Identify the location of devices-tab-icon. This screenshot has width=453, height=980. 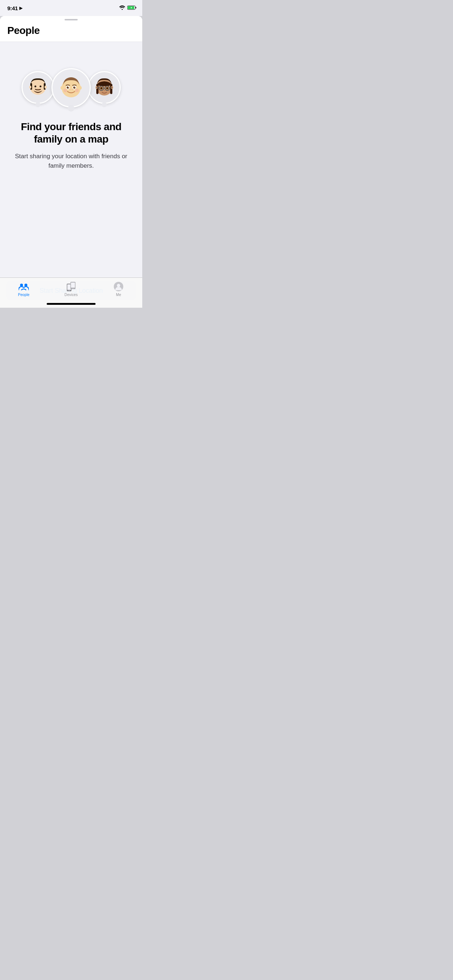
(71, 287).